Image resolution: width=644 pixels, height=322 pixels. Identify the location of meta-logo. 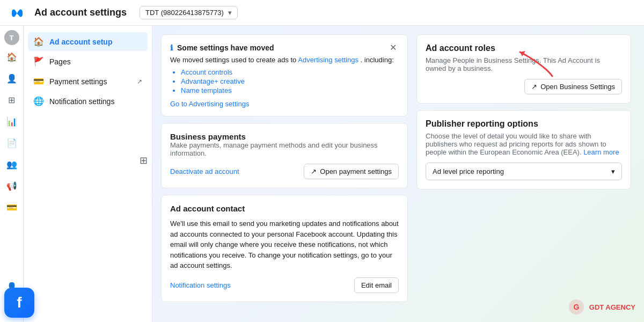
(17, 13).